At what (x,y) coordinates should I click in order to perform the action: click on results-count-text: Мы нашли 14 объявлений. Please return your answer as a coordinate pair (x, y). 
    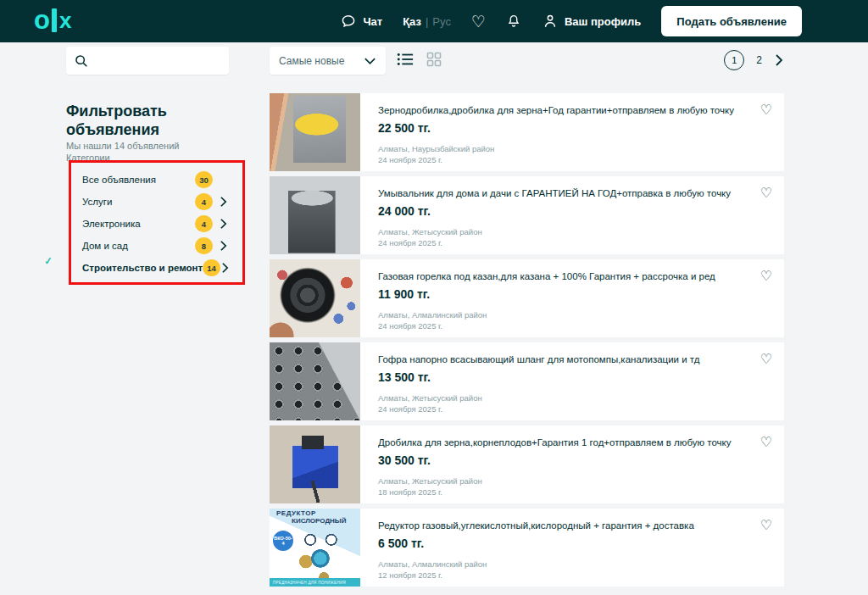
    Looking at the image, I should click on (122, 146).